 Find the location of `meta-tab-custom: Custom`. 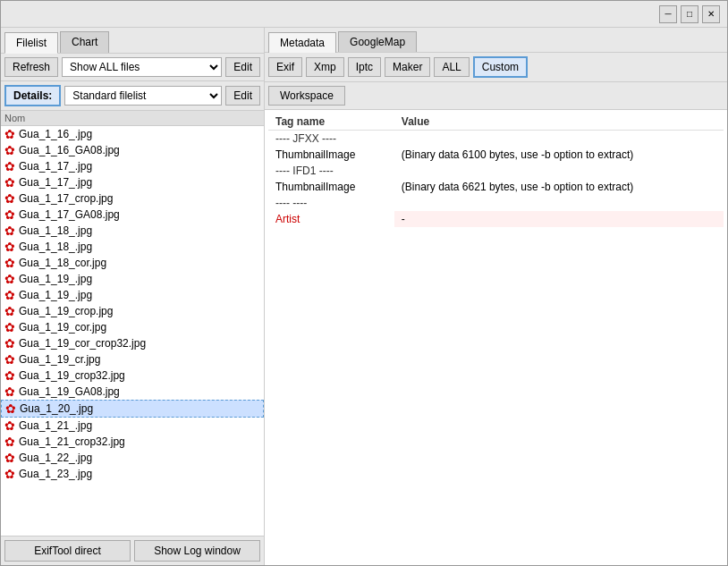

meta-tab-custom: Custom is located at coordinates (501, 67).